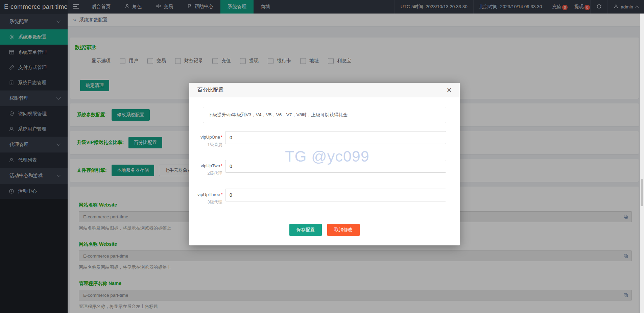 This screenshot has height=313, width=644. I want to click on vipUpTwo-row: vipUpTwo* 2级代理, so click(322, 168).